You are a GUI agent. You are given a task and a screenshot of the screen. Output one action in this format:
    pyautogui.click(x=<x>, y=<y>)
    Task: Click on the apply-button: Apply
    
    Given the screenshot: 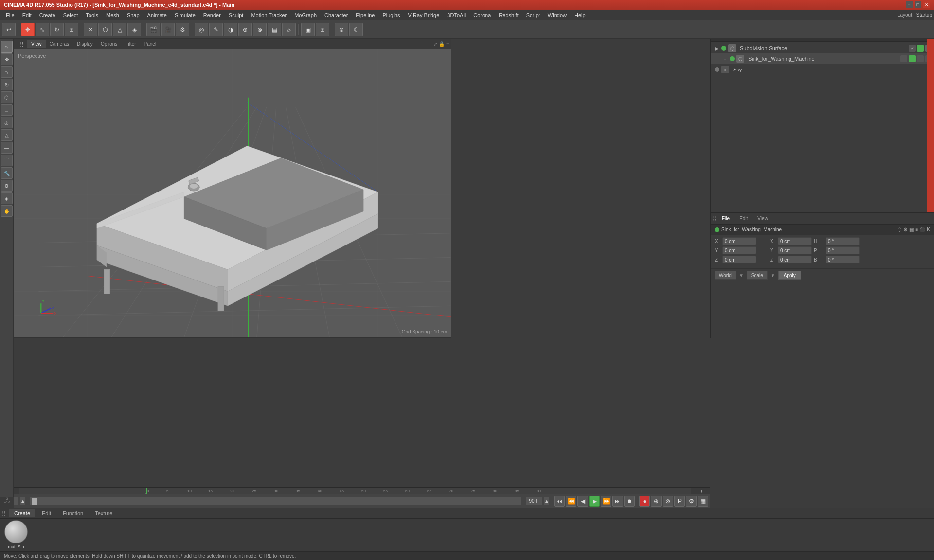 What is the action you would take?
    pyautogui.click(x=790, y=275)
    